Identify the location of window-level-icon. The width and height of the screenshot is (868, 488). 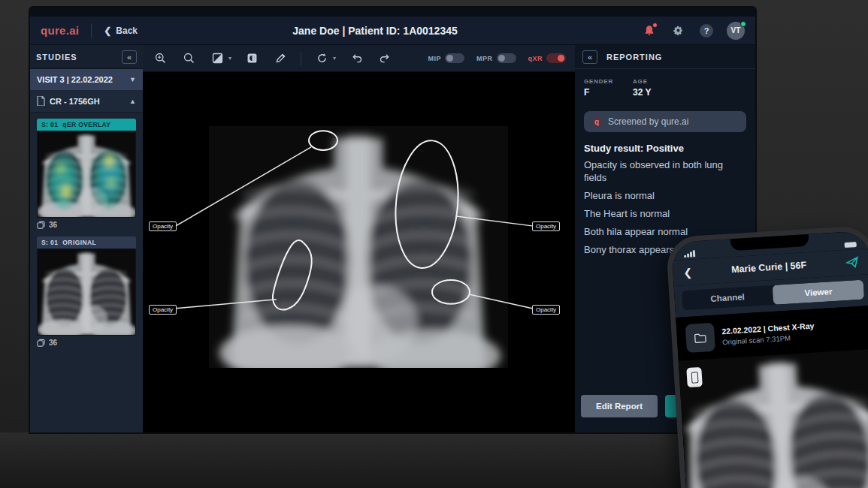
(217, 59).